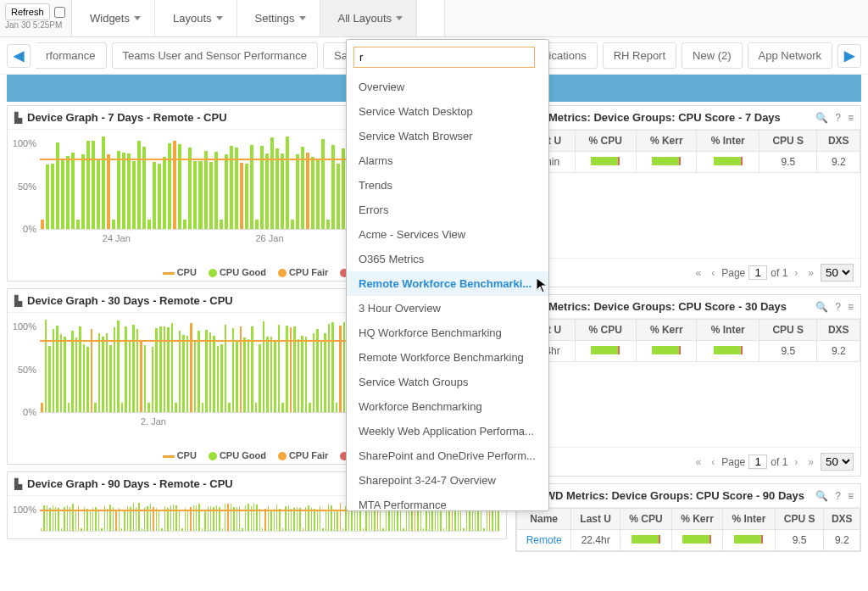 This screenshot has width=868, height=591. I want to click on dropdown-item: Service Watch Browser, so click(448, 136).